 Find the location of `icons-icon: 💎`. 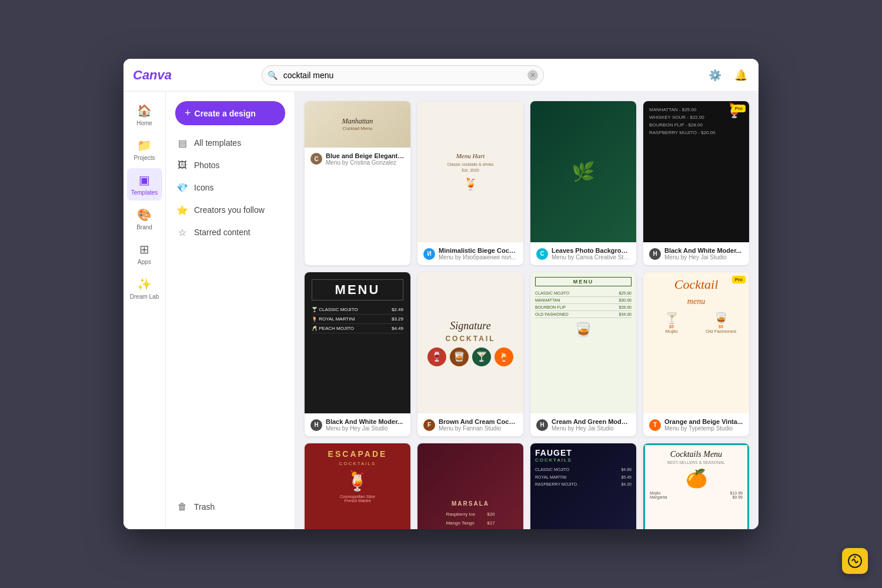

icons-icon: 💎 is located at coordinates (182, 188).